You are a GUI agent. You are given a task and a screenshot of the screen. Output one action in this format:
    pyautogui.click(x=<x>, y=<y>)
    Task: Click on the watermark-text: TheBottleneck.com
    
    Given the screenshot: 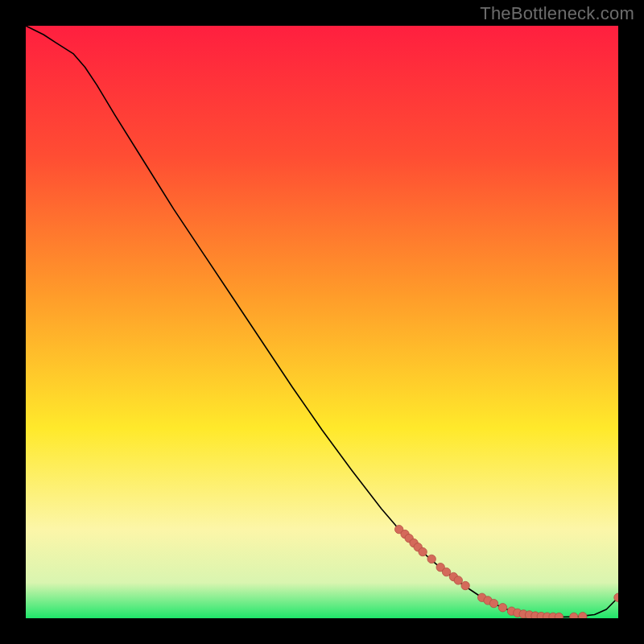 What is the action you would take?
    pyautogui.click(x=557, y=14)
    